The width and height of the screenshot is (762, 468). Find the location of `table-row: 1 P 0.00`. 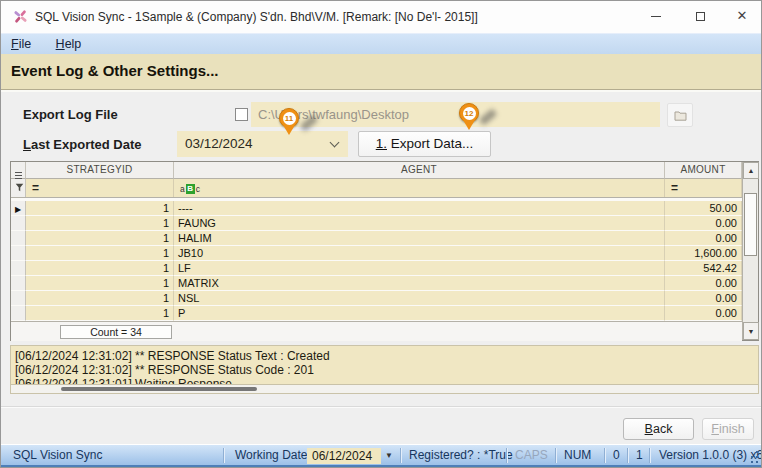

table-row: 1 P 0.00 is located at coordinates (376, 314).